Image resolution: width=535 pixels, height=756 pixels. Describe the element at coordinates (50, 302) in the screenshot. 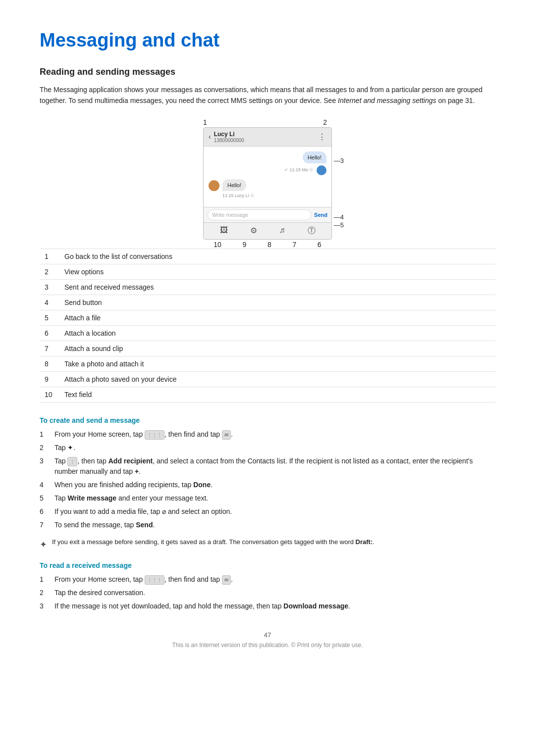

I see `legend-num: 4` at that location.